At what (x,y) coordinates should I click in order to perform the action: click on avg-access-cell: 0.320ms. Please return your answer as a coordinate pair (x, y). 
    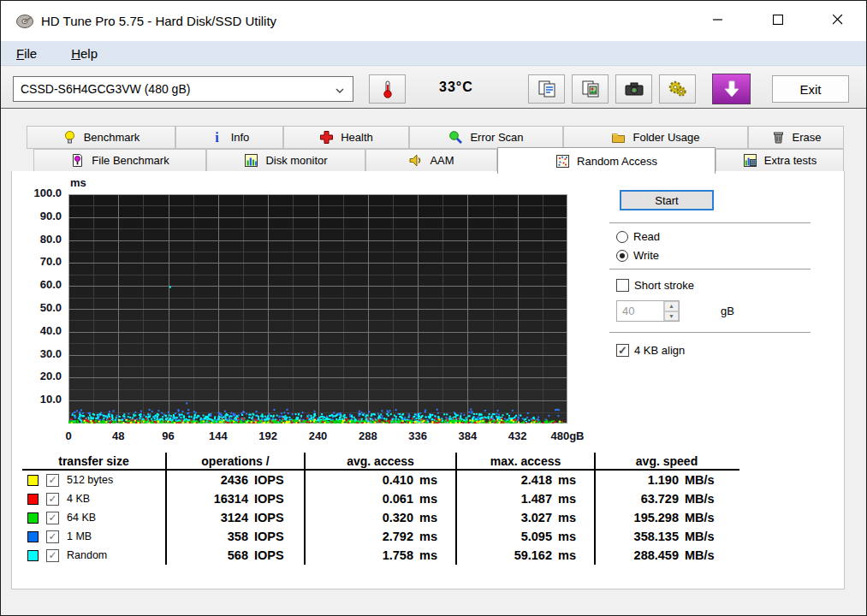
    Looking at the image, I should click on (380, 518).